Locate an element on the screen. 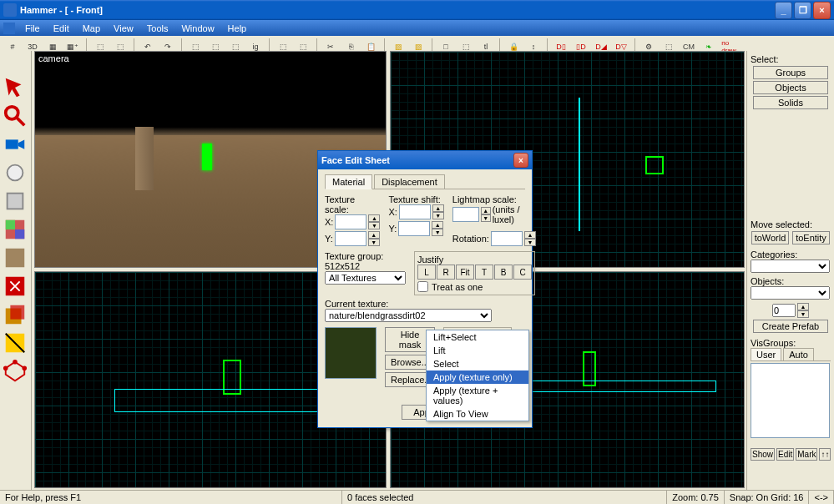 Image resolution: width=834 pixels, height=504 pixels. current-texture-select: nature/blendgrassdirt02 is located at coordinates (408, 315).